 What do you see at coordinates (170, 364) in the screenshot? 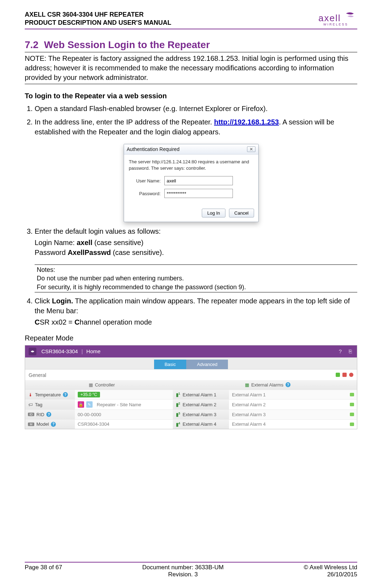
I see `tab-basic: Basic` at bounding box center [170, 364].